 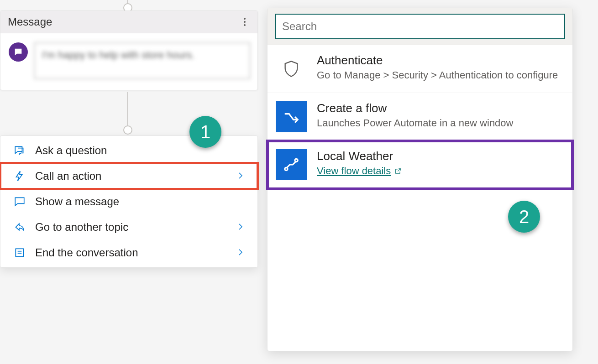 What do you see at coordinates (129, 50) in the screenshot?
I see `message-node-card: Message I'm happy to help with store hou…` at bounding box center [129, 50].